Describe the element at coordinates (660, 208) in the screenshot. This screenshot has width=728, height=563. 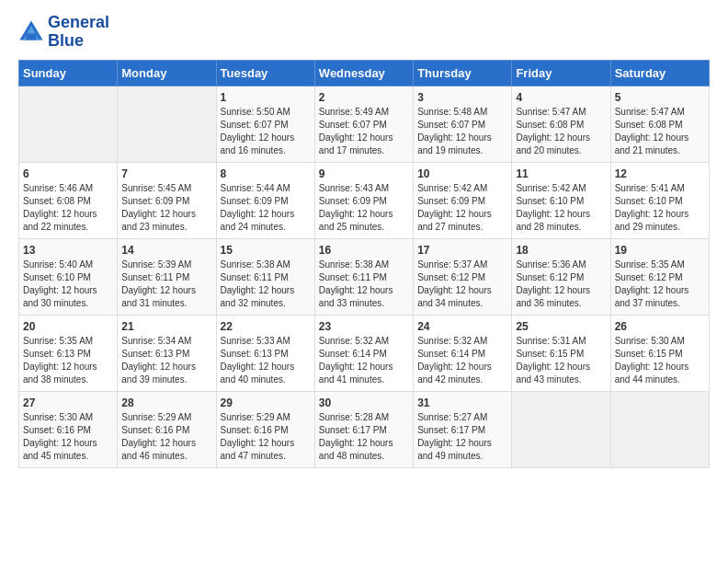
I see `cell-content: Sunrise: 5:41 AMSunset: 6:10 PMDaylight:…` at that location.